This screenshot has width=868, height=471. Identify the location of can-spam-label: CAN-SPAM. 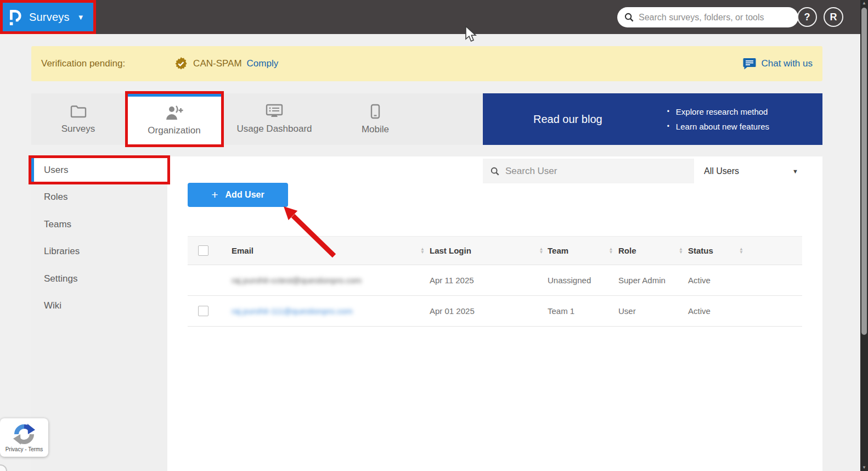
(217, 64).